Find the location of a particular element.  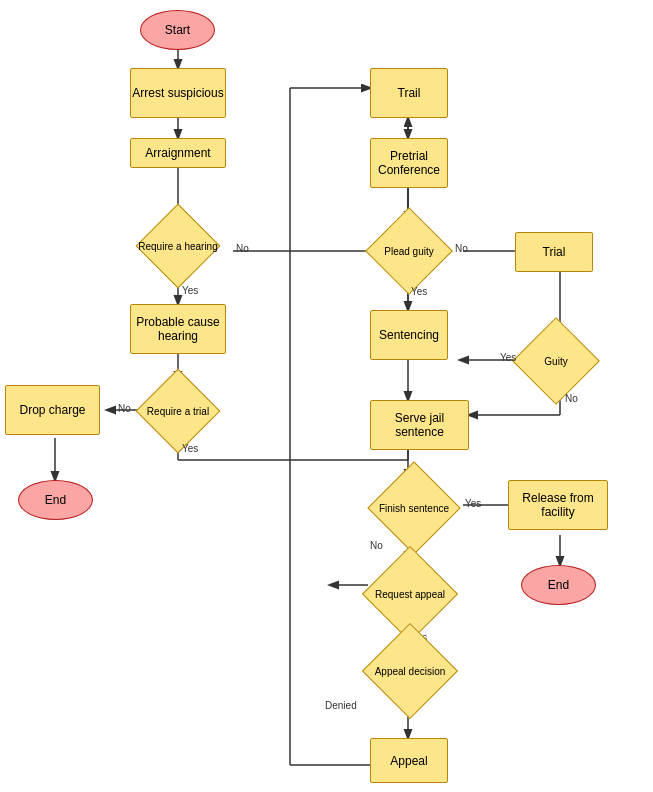

drop-charge-node: Drop charge is located at coordinates (52, 410).